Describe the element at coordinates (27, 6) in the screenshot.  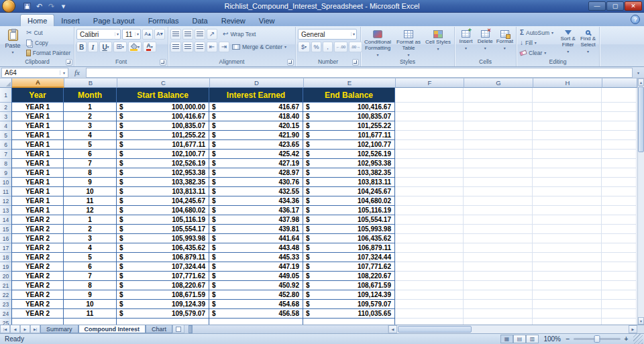
I see `save-button` at that location.